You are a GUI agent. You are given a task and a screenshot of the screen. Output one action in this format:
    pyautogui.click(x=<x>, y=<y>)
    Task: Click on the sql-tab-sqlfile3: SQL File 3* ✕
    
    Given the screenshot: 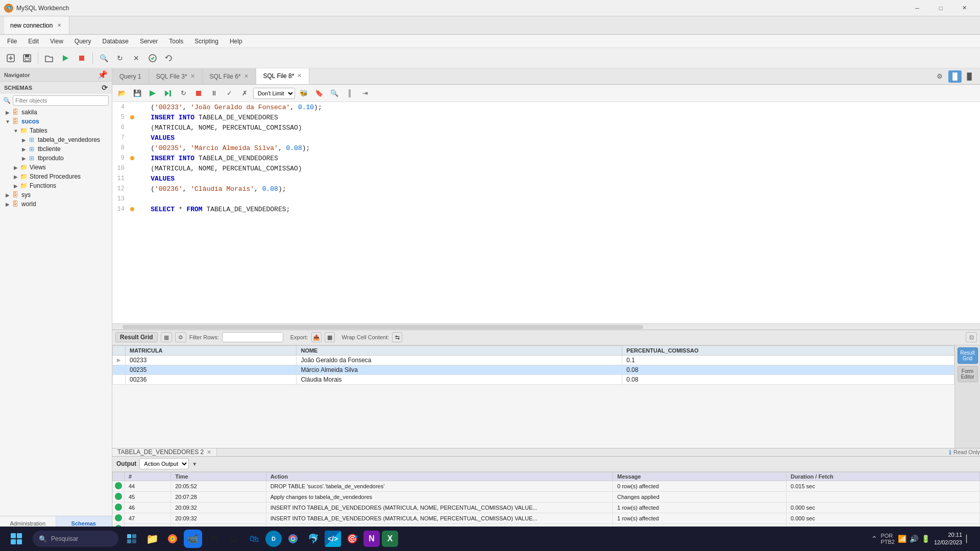 What is the action you would take?
    pyautogui.click(x=176, y=77)
    